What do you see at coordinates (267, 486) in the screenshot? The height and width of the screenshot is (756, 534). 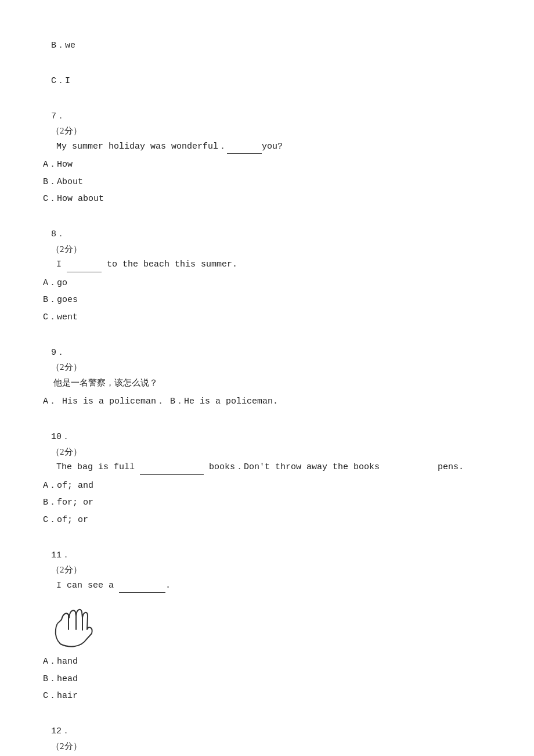 I see `q10-option-a: A．of; and` at bounding box center [267, 486].